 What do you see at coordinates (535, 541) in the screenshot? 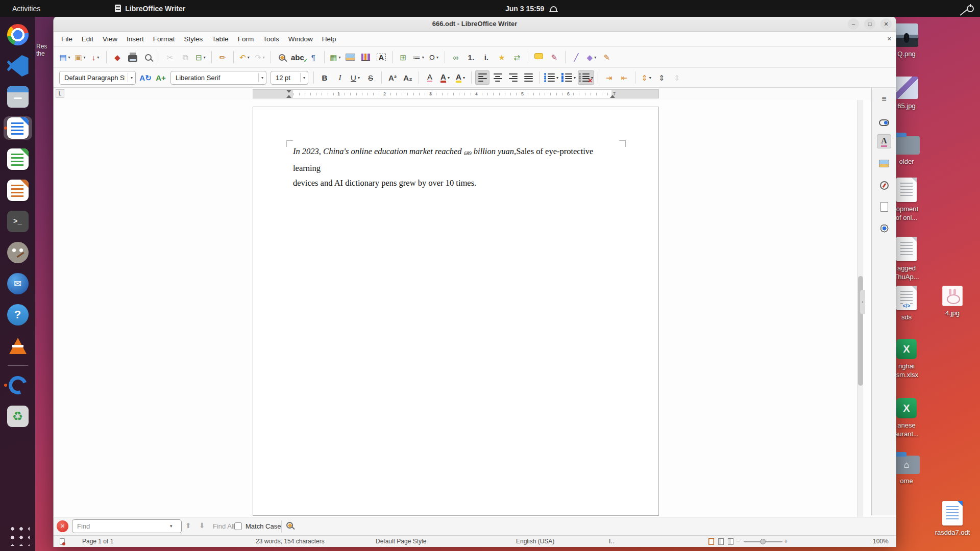
I see `language-status: English (USA)` at bounding box center [535, 541].